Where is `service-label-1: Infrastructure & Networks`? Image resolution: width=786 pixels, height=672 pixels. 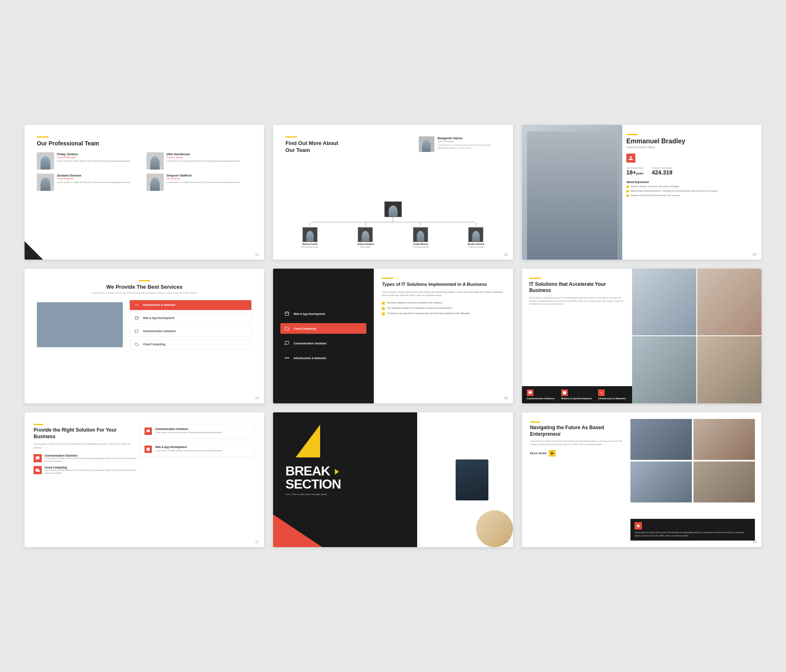 service-label-1: Infrastructure & Networks is located at coordinates (159, 305).